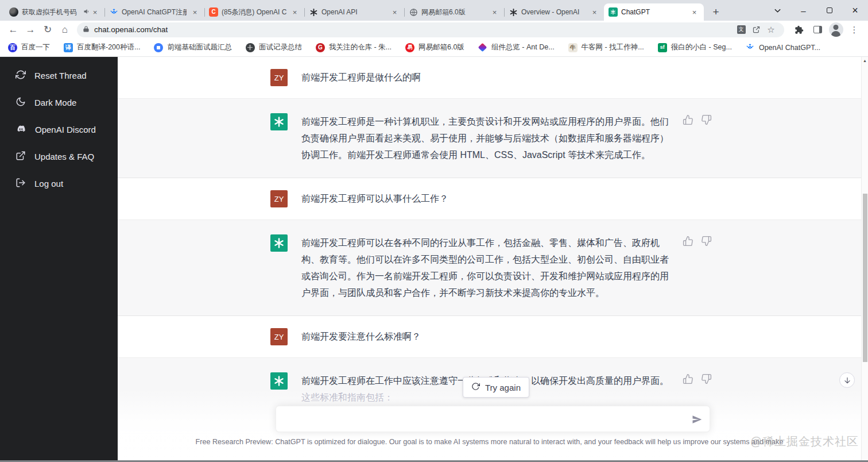  Describe the element at coordinates (21, 102) in the screenshot. I see `moon-icon` at that location.